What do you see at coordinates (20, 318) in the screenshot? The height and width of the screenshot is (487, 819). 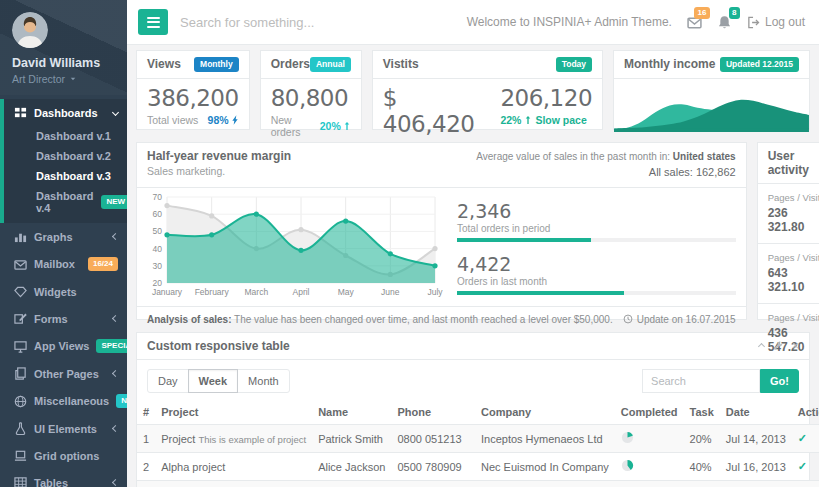 I see `edit-icon` at bounding box center [20, 318].